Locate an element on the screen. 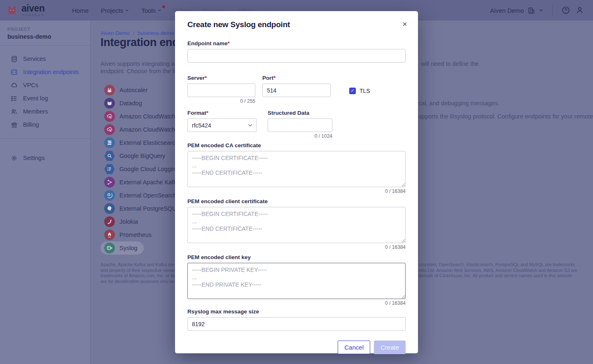  user-menu-button is located at coordinates (580, 10).